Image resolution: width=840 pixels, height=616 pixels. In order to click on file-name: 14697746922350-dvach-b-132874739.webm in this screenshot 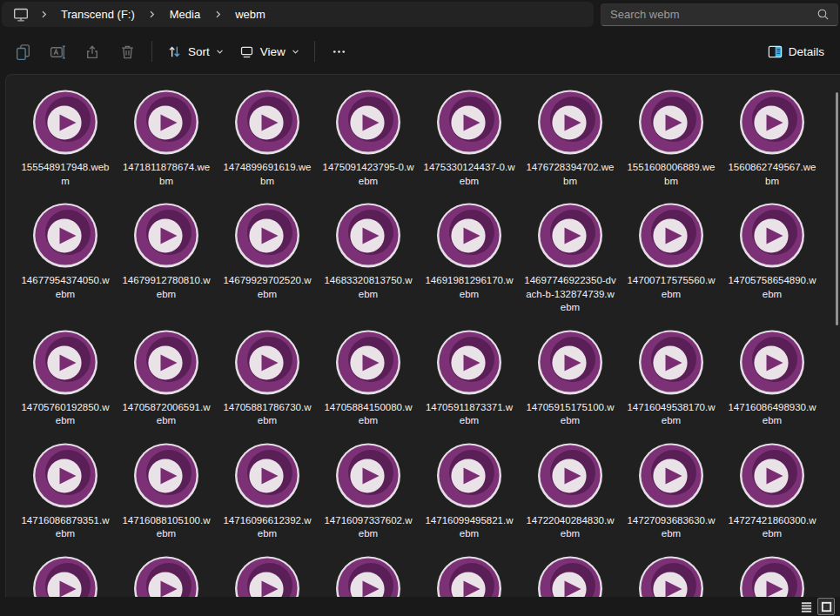, I will do `click(570, 294)`.